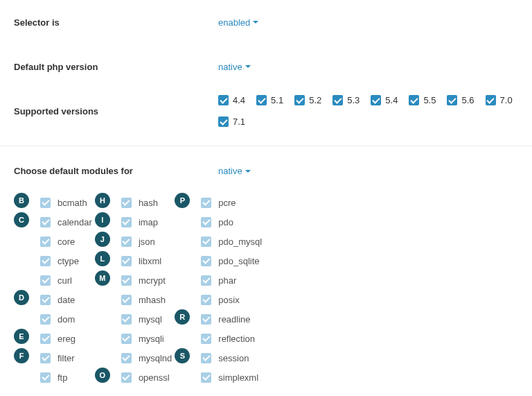 The width and height of the screenshot is (532, 396). I want to click on version-label: 5.3, so click(353, 100).